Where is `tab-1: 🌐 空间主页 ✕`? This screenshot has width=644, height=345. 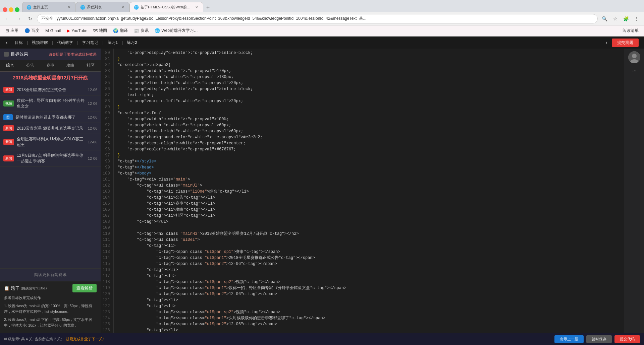 tab-1: 🌐 空间主页 ✕ is located at coordinates (49, 7).